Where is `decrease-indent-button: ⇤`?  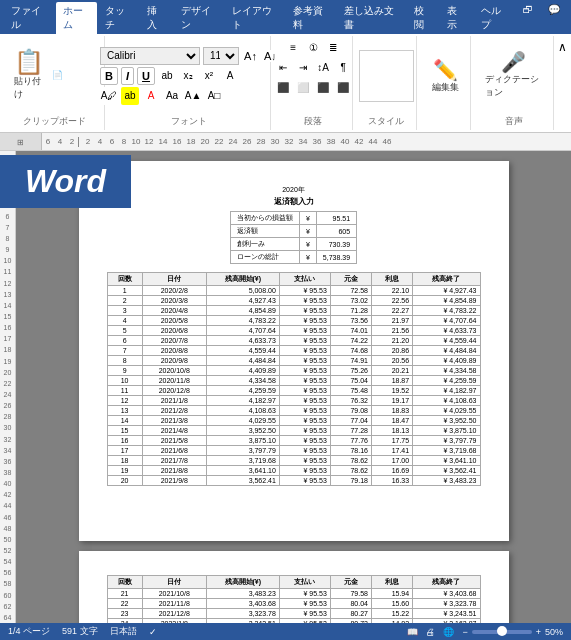
decrease-indent-button: ⇤ is located at coordinates (283, 67).